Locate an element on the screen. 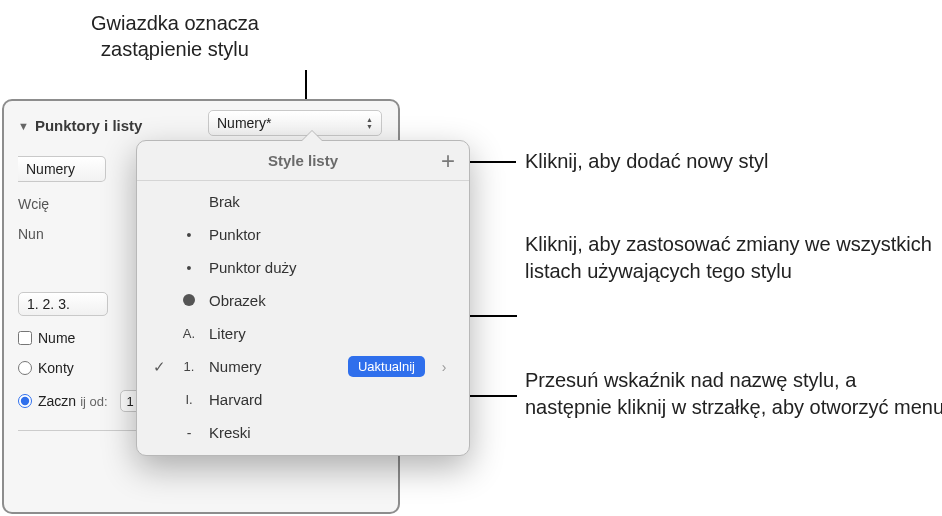 This screenshot has height=516, width=942. style-bullet-icon is located at coordinates (189, 301).